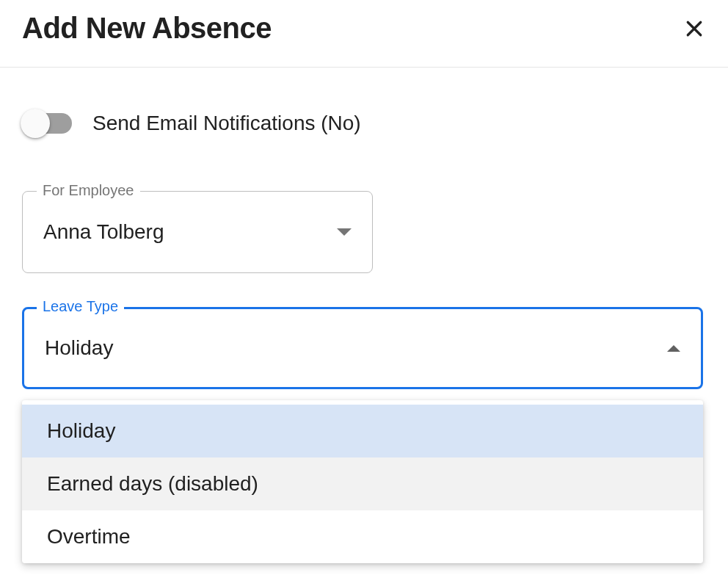  I want to click on dialog-header: Add New Absence, so click(364, 34).